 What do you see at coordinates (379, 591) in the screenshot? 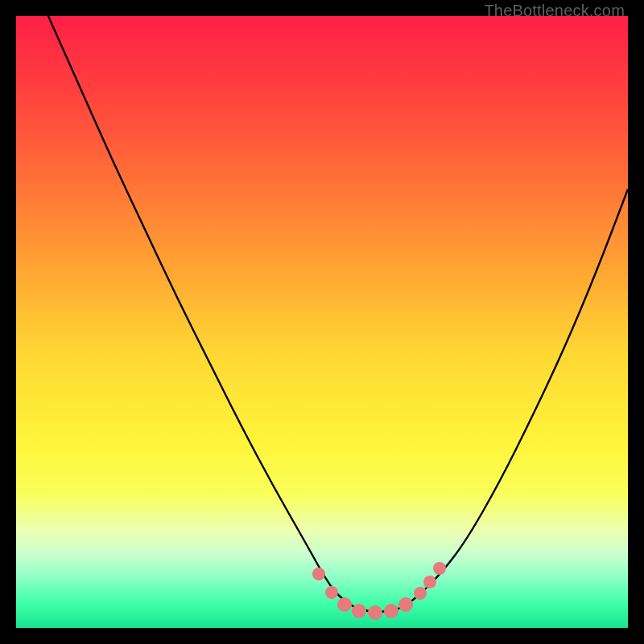
I see `curve-markers` at bounding box center [379, 591].